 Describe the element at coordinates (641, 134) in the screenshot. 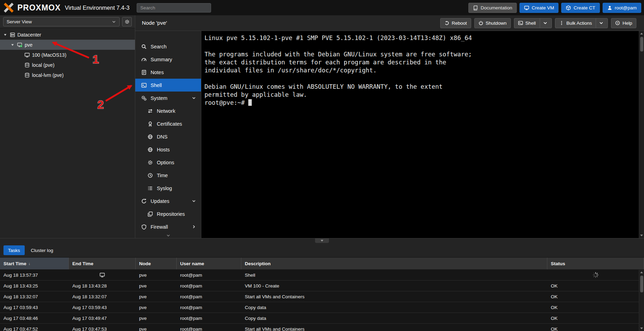

I see `terminal-scrollbar` at that location.